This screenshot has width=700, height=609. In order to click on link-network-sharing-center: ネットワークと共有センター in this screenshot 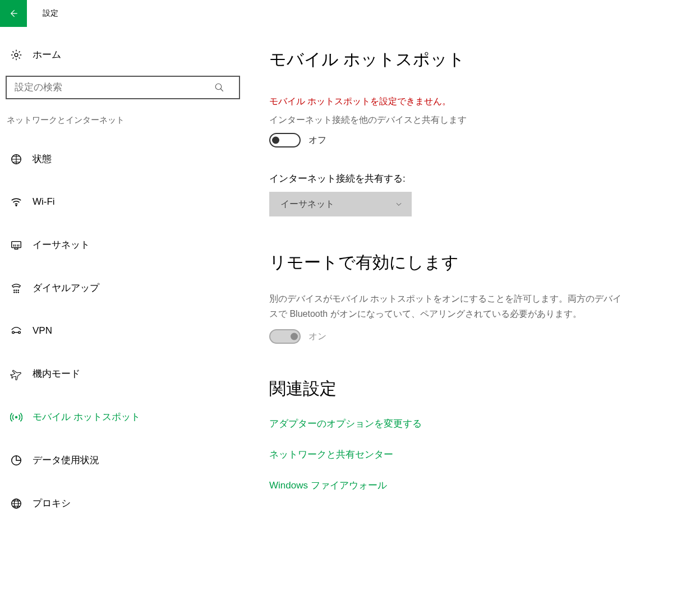, I will do `click(460, 454)`.